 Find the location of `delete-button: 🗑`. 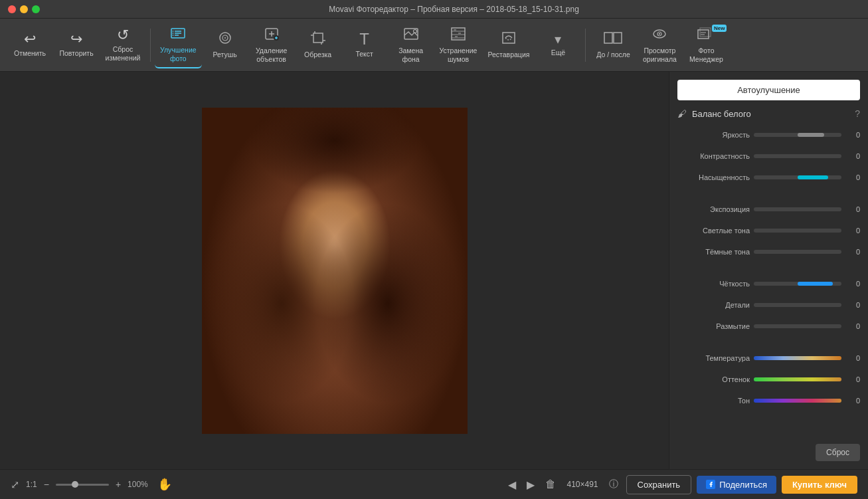

delete-button: 🗑 is located at coordinates (551, 484).